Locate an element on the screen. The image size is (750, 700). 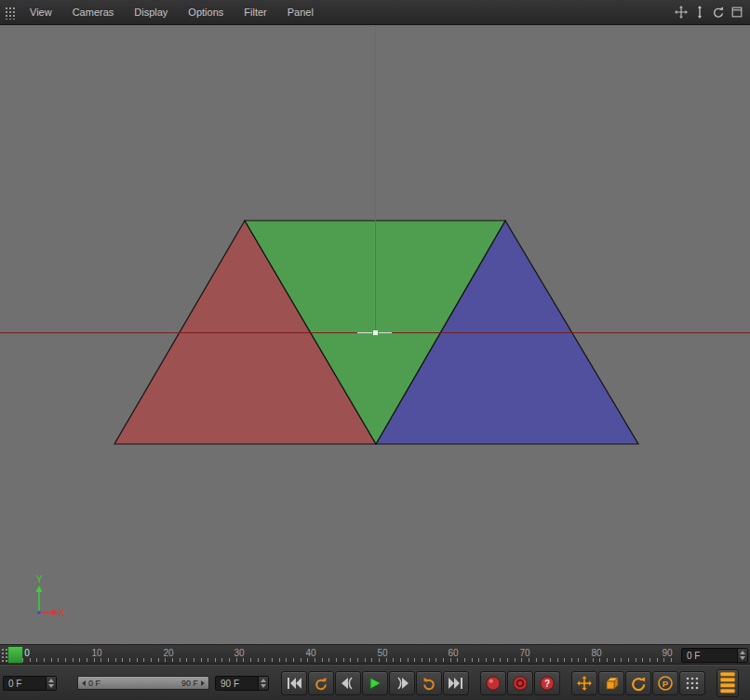
next-key-icon is located at coordinates (429, 683).